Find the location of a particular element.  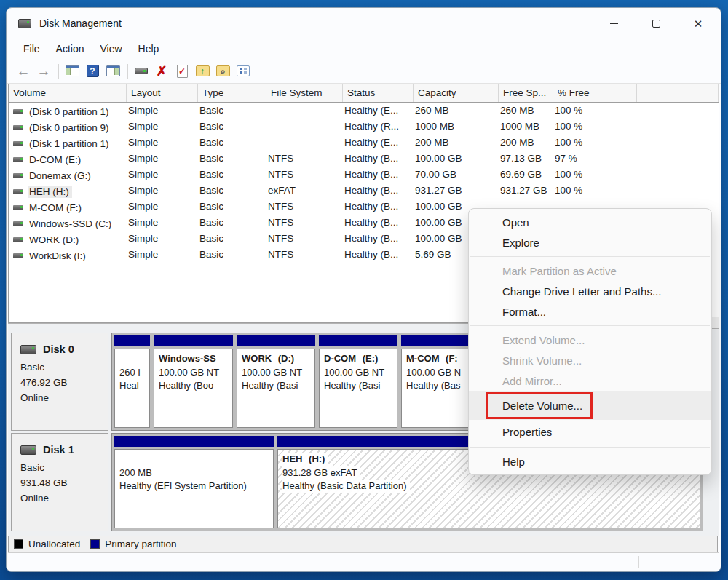

delete-button: ✗ is located at coordinates (162, 71).